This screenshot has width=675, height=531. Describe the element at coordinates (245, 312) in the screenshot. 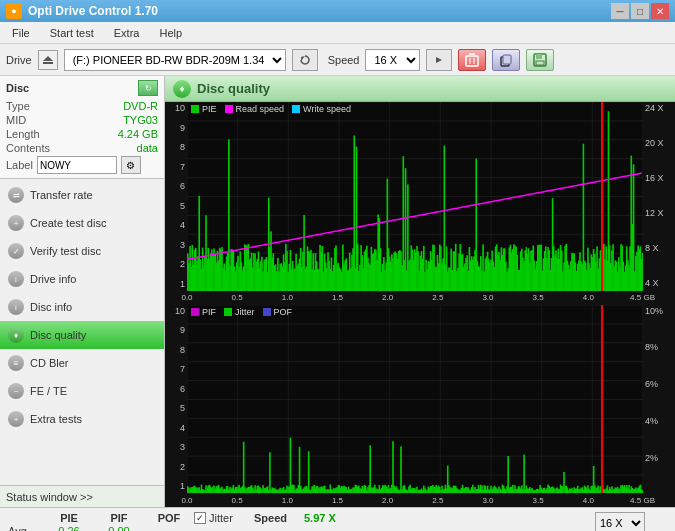

I see `jitter-legend-label: Jitter` at that location.